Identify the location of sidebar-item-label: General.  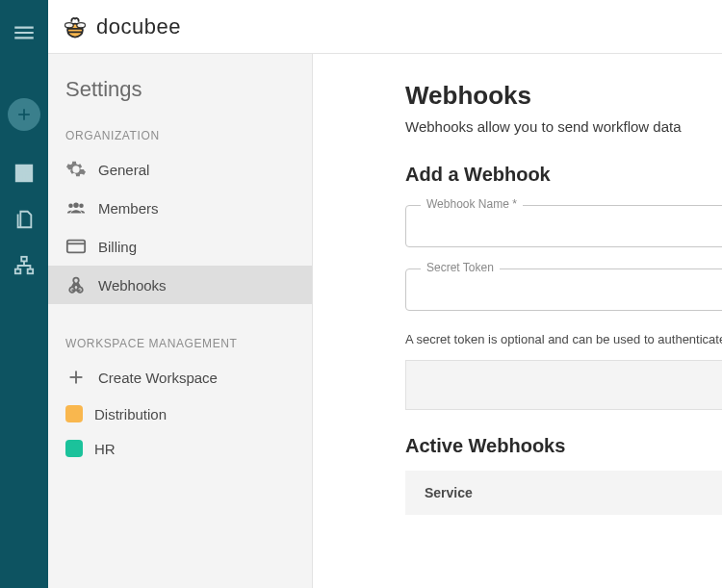
(123, 169).